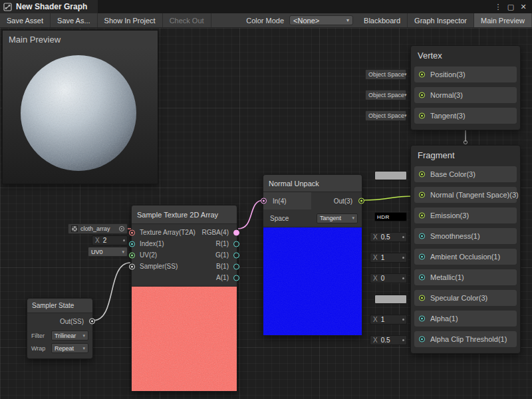  Describe the element at coordinates (40, 336) in the screenshot. I see `filter-label: Filter` at that location.